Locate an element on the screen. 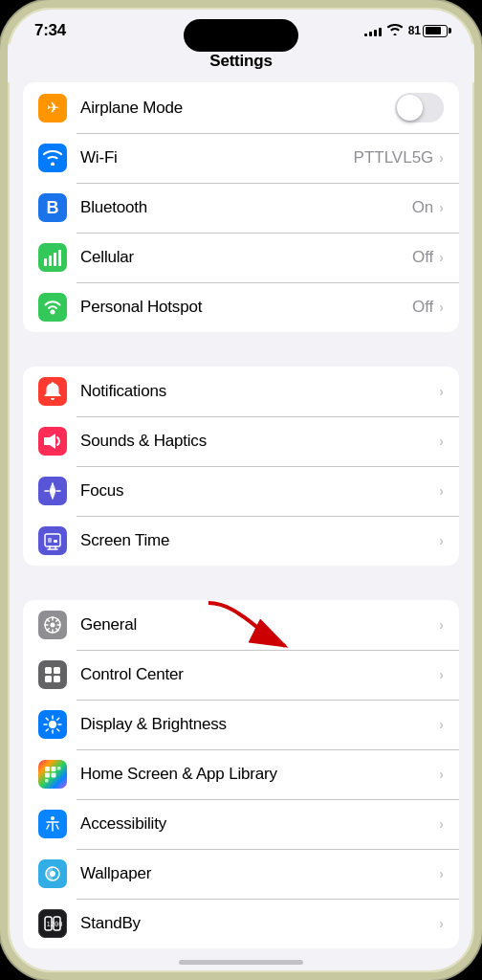 The width and height of the screenshot is (482, 980). battery-body is located at coordinates (435, 31).